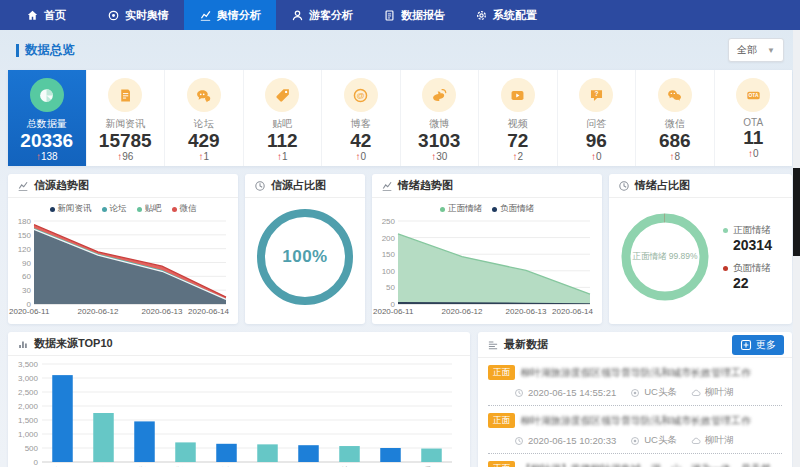 The image size is (800, 467). I want to click on top-nav: 首页实时舆情舆情分析游客分析数据报告系统配置, so click(400, 15).